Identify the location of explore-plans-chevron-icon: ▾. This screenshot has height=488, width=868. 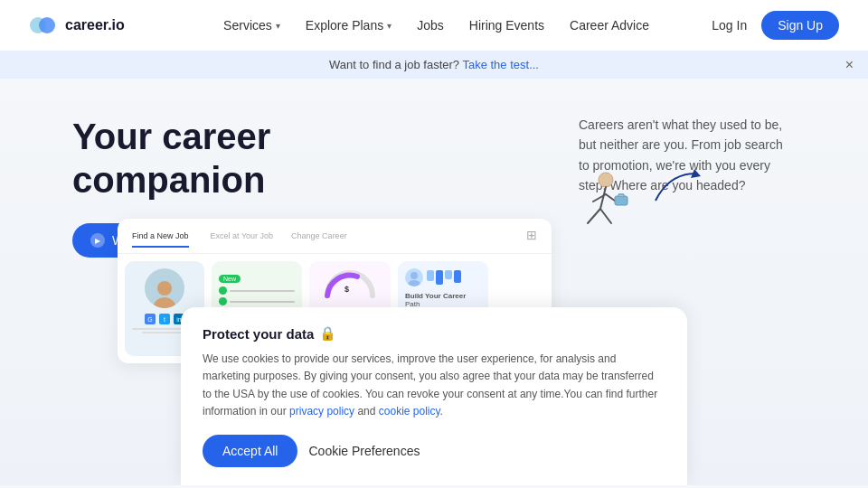
(389, 25).